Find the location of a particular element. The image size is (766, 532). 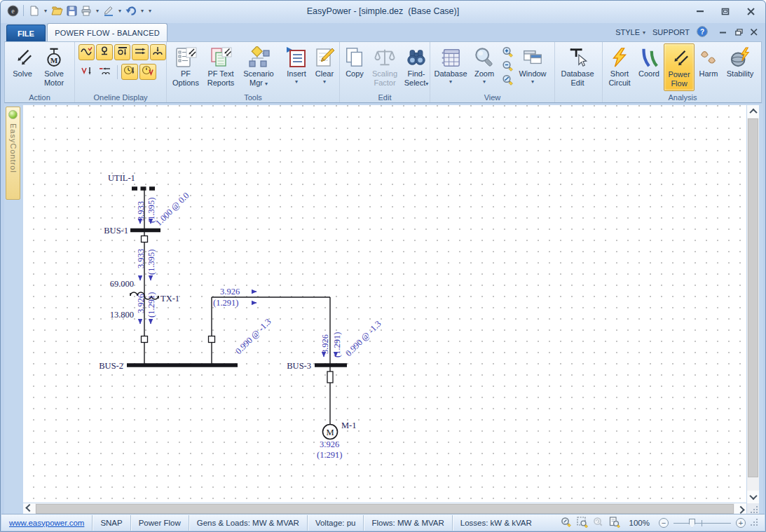

horizontal-scroll-thumb is located at coordinates (385, 509).